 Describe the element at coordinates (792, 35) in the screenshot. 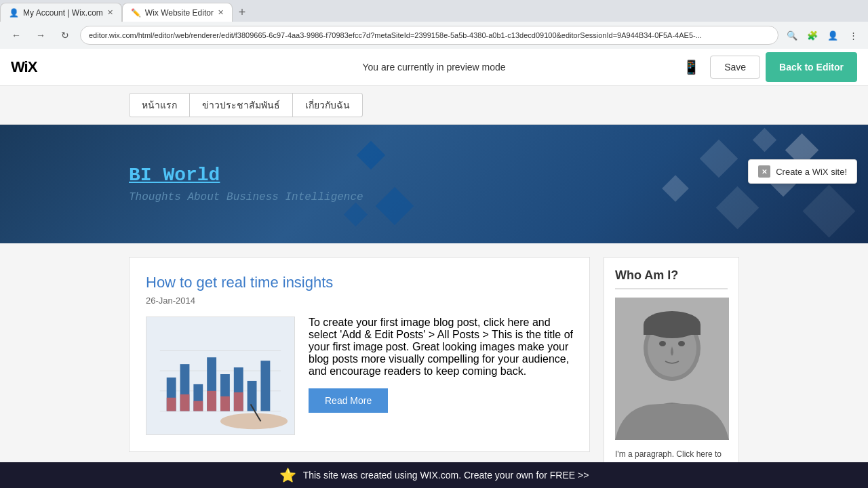

I see `search-icon: 🔍` at that location.